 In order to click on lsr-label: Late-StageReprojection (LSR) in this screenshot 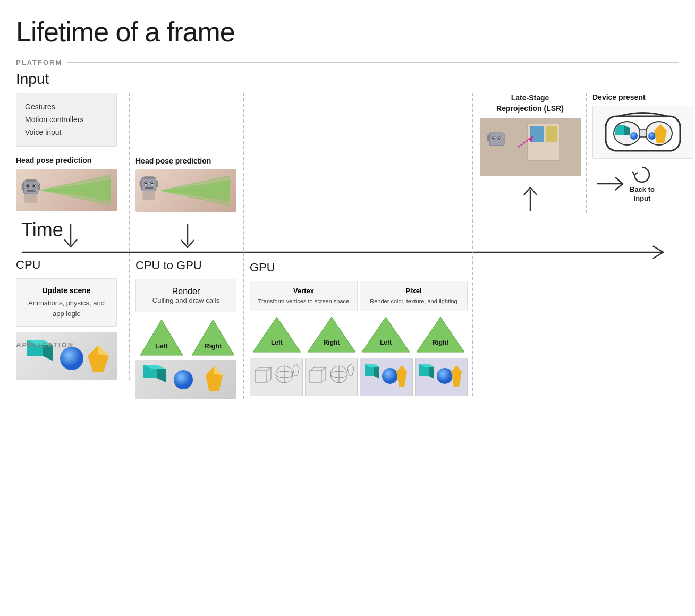, I will do `click(530, 103)`.